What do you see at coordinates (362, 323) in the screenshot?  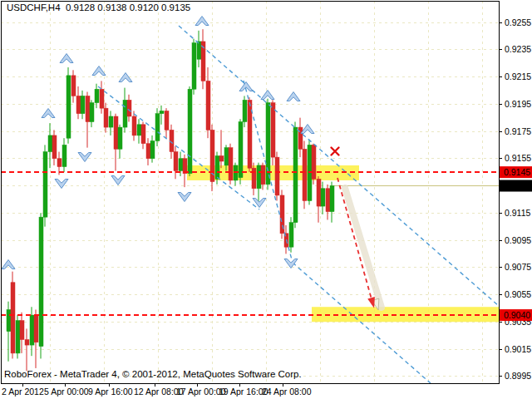 I see `trendline` at bounding box center [362, 323].